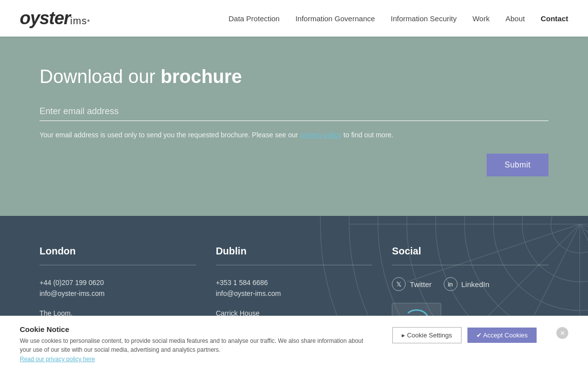  What do you see at coordinates (294, 265) in the screenshot?
I see `footer-dublin-divider` at bounding box center [294, 265].